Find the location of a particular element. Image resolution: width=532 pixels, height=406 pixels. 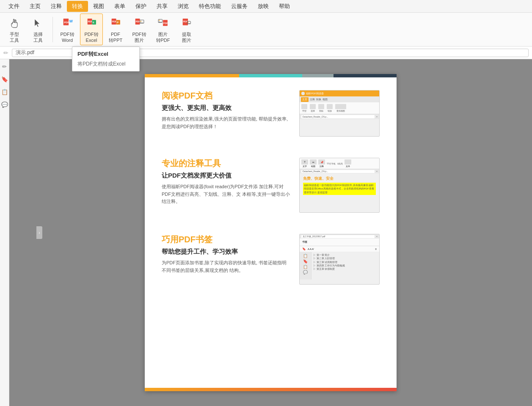

pdf-section-annotate-subtitle: 让PDF文档发挥更大价值 is located at coordinates (226, 176).